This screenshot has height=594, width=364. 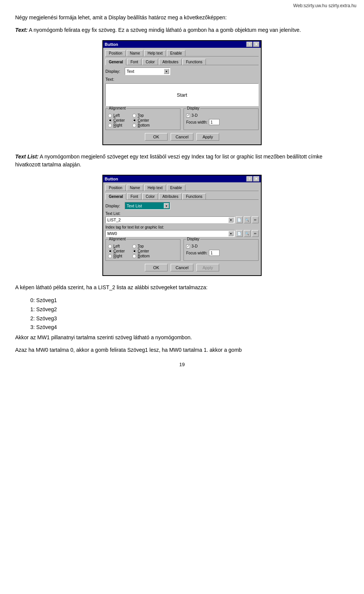 What do you see at coordinates (110, 116) in the screenshot?
I see `dialog1-radio-left-circle` at bounding box center [110, 116].